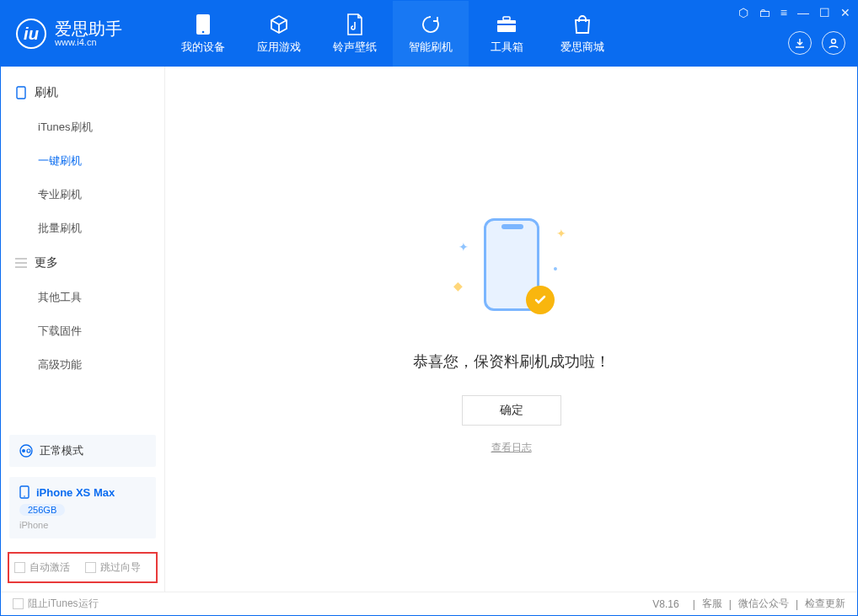 The image size is (858, 616). What do you see at coordinates (83, 525) in the screenshot?
I see `device-type: iPhone` at bounding box center [83, 525].